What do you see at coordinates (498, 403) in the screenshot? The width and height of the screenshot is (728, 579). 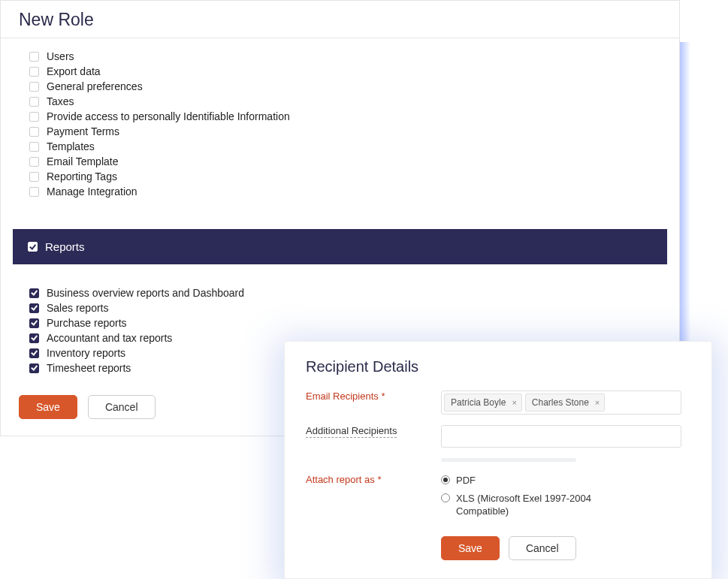 I see `email-recipients-row: Email Recipients * Patricia Boyle × Char…` at bounding box center [498, 403].